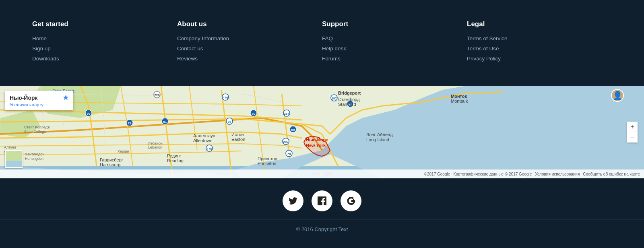 This screenshot has height=248, width=644. What do you see at coordinates (105, 48) in the screenshot?
I see `footer-link-signup: Sign up` at bounding box center [105, 48].